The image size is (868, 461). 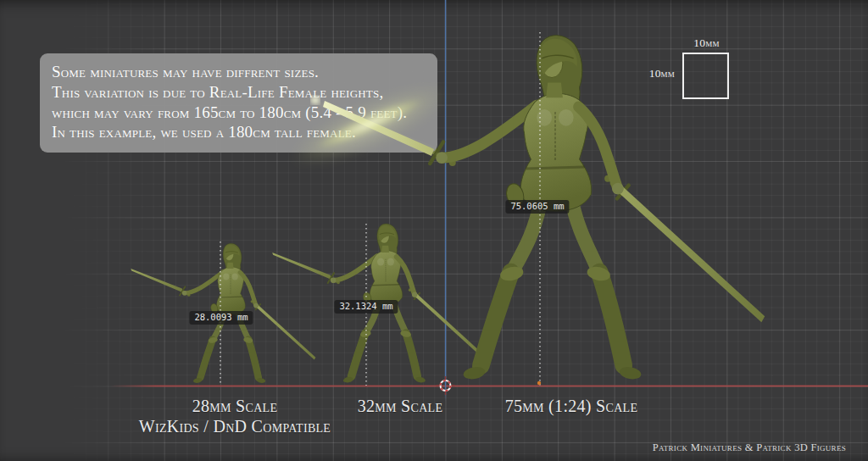 What do you see at coordinates (489, 386) in the screenshot?
I see `axis-x-line` at bounding box center [489, 386].